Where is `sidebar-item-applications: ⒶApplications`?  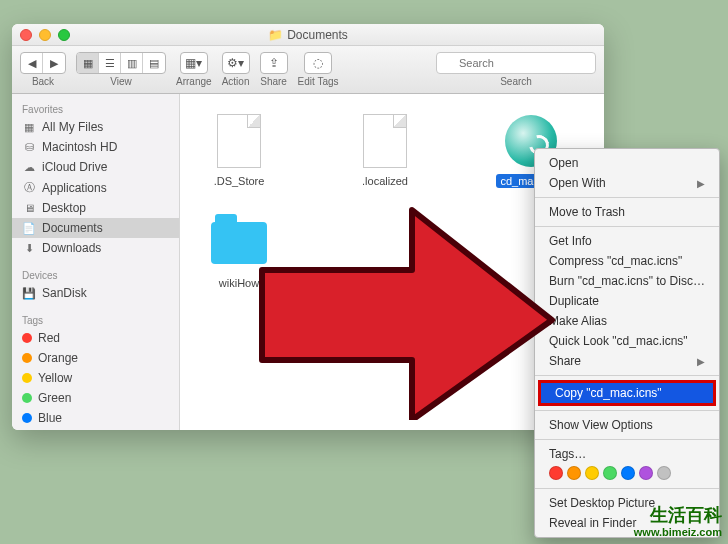 sidebar-item-applications: ⒶApplications is located at coordinates (96, 188).